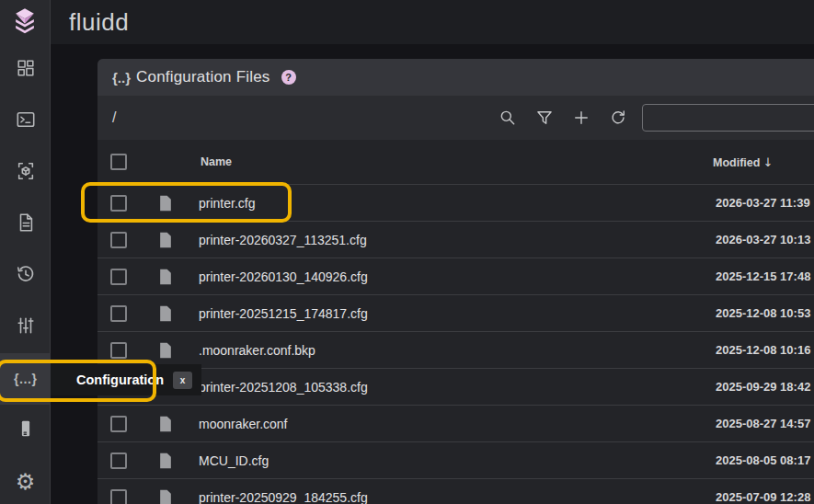 This screenshot has height=504, width=814. Describe the element at coordinates (243, 424) in the screenshot. I see `file-name: moonraker.conf` at that location.